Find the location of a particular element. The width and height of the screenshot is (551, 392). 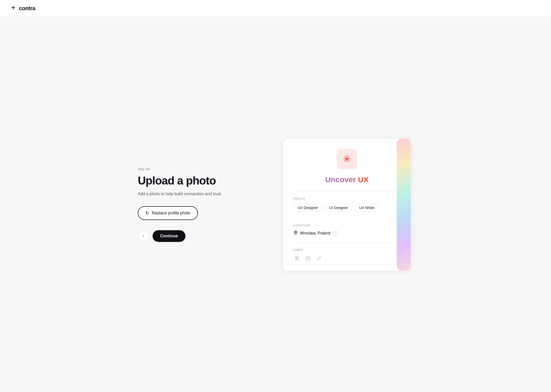

instagram-icon is located at coordinates (308, 258).